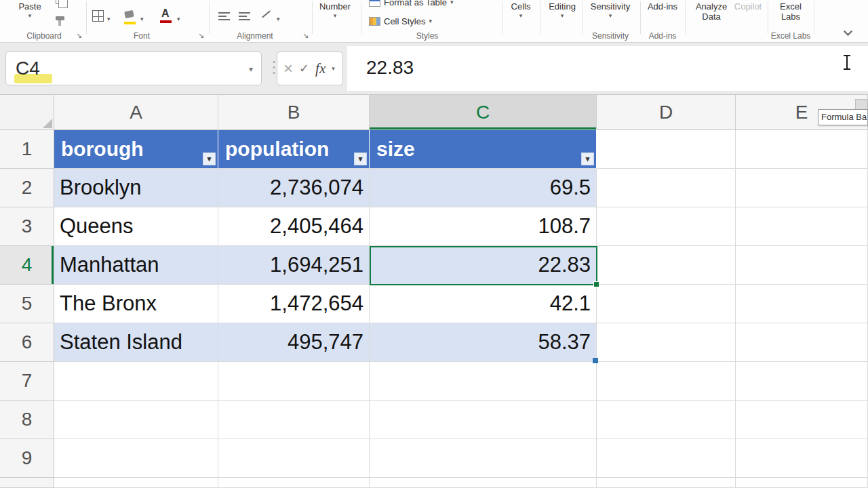 The height and width of the screenshot is (488, 868). Describe the element at coordinates (608, 68) in the screenshot. I see `formula-input: 22.83` at that location.